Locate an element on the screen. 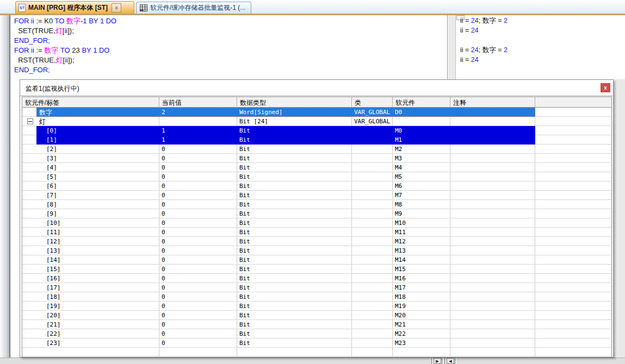 This screenshot has width=625, height=364. column-header: 当前值 is located at coordinates (198, 102).